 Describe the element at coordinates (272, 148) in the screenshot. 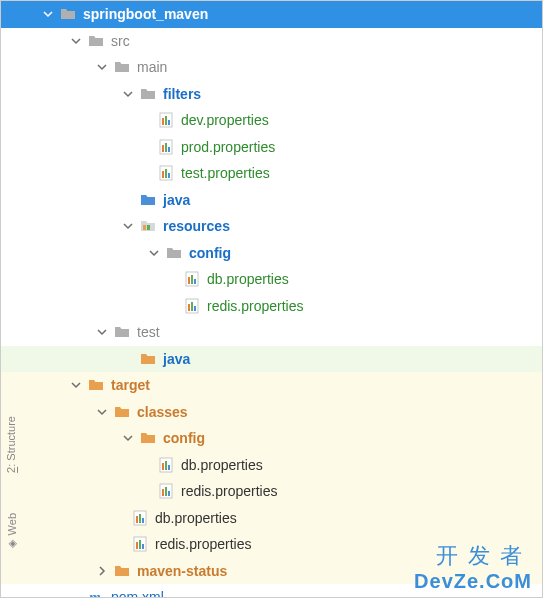

I see `tree-node-prod-properties: prod.properties` at that location.